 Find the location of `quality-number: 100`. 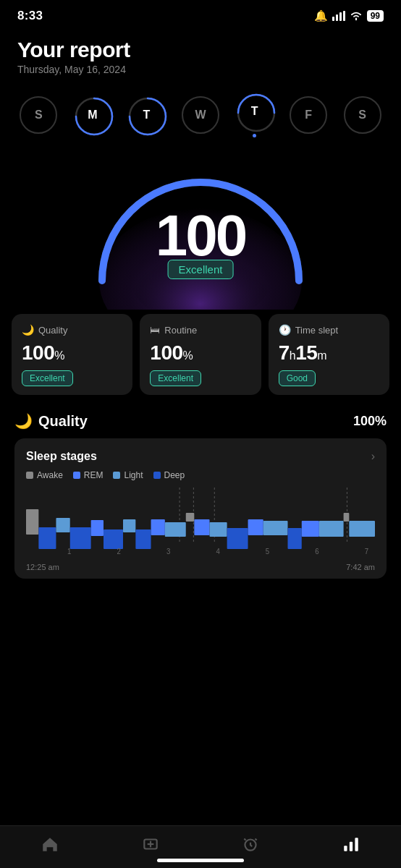

quality-number: 100 is located at coordinates (38, 353).